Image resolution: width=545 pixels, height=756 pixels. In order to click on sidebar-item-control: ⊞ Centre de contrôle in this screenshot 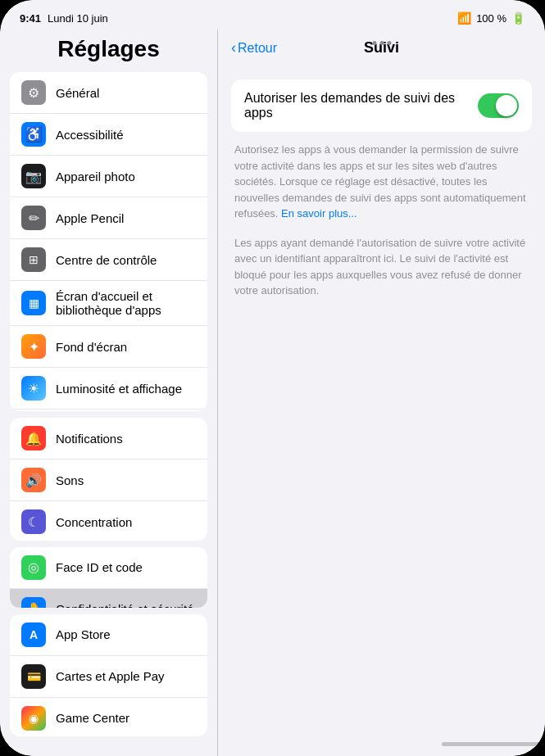, I will do `click(108, 260)`.